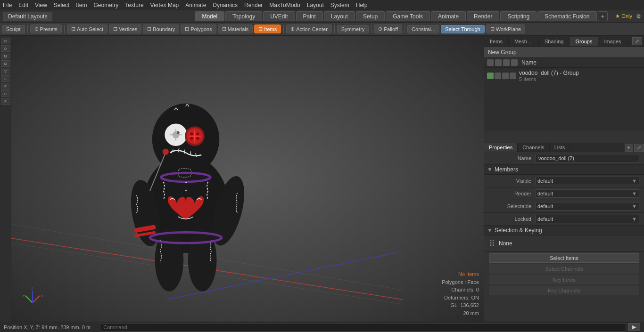 Image resolution: width=644 pixels, height=332 pixels. I want to click on tab-setup: Setup, so click(371, 16).